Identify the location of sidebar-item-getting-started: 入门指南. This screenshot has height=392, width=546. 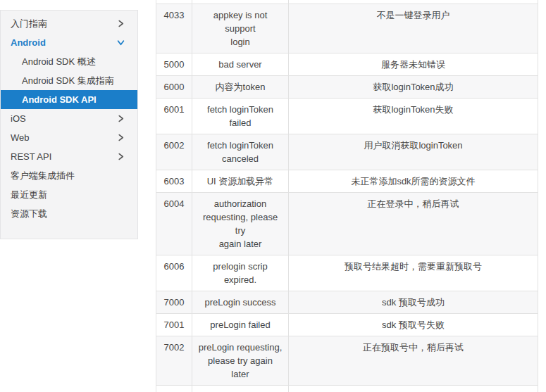
(69, 24).